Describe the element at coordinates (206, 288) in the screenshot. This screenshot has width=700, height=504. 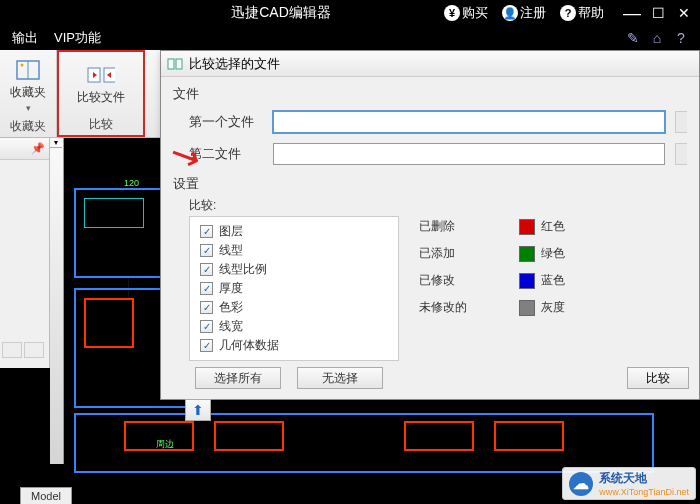
I see `chk-thickness: ✓` at that location.